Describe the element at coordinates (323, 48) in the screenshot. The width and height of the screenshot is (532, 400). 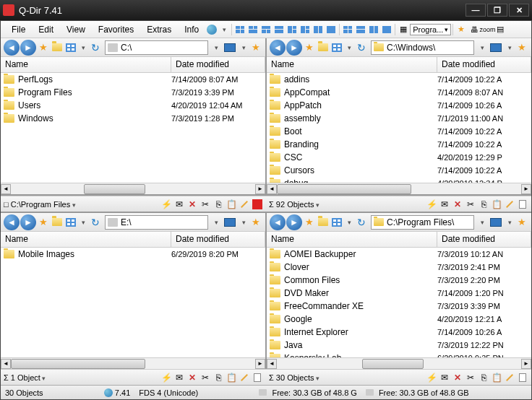
I see `tr-folder-icon` at that location.